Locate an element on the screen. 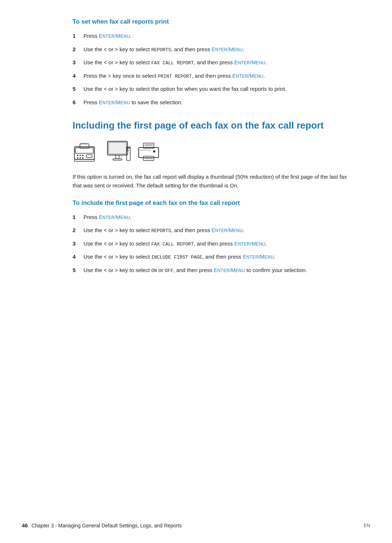  step-2-3-text: Use the < or > key to select FAX CALL RE… is located at coordinates (216, 244).